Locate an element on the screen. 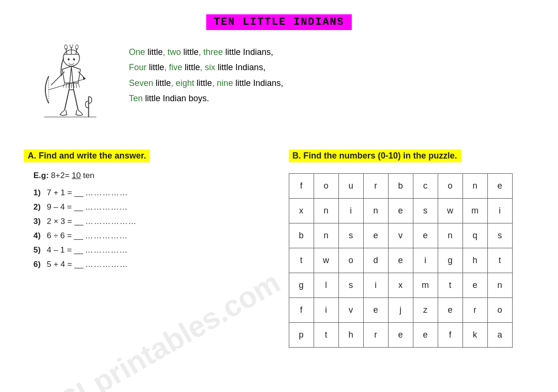 This screenshot has width=558, height=392. puzzle-cell-2-6: n is located at coordinates (450, 236).